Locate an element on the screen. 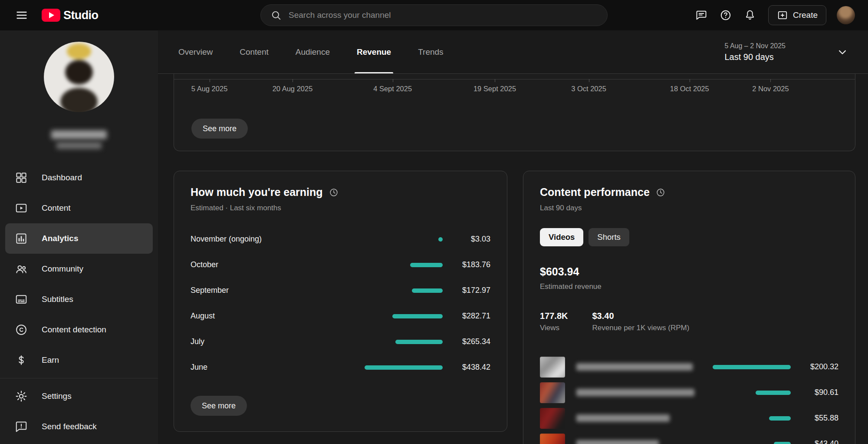 This screenshot has height=444, width=868. sidebar-item-earn: Earn is located at coordinates (79, 360).